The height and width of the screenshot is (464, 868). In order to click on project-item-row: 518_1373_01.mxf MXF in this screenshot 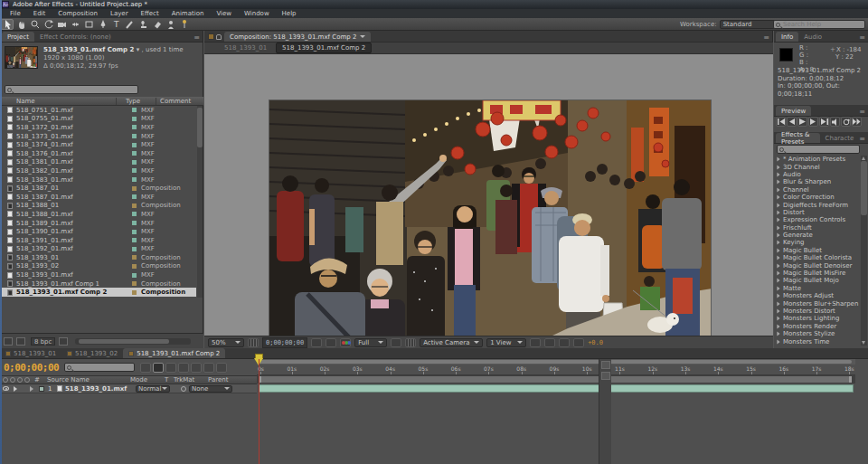, I will do `click(98, 137)`.